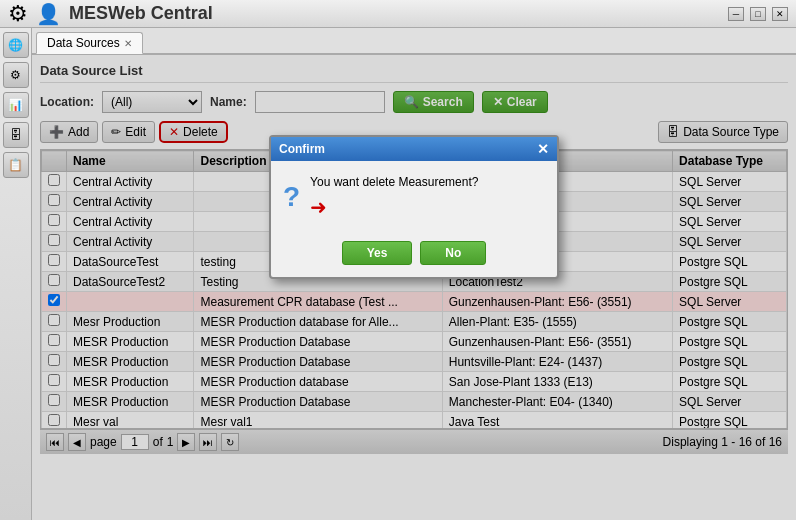 The height and width of the screenshot is (520, 796). What do you see at coordinates (414, 197) in the screenshot?
I see `modal-body: ? You want delete Measurement? ➜` at bounding box center [414, 197].